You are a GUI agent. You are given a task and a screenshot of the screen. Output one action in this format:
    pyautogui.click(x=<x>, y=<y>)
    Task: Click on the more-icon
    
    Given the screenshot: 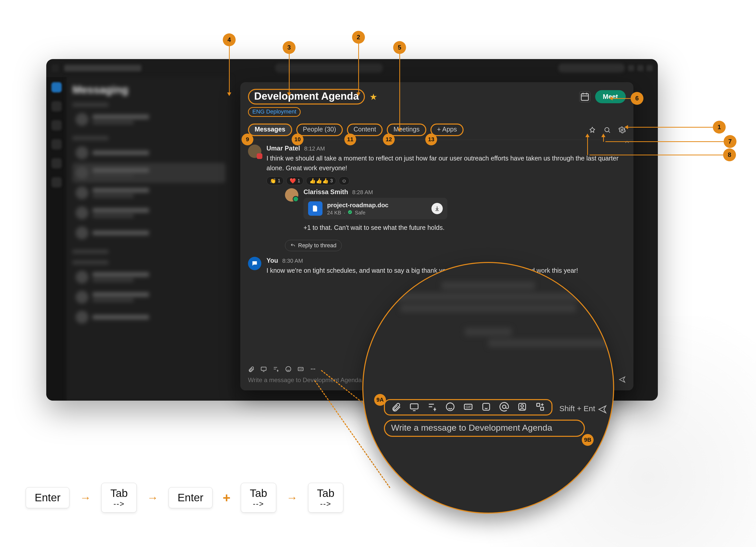 What is the action you would take?
    pyautogui.click(x=313, y=370)
    